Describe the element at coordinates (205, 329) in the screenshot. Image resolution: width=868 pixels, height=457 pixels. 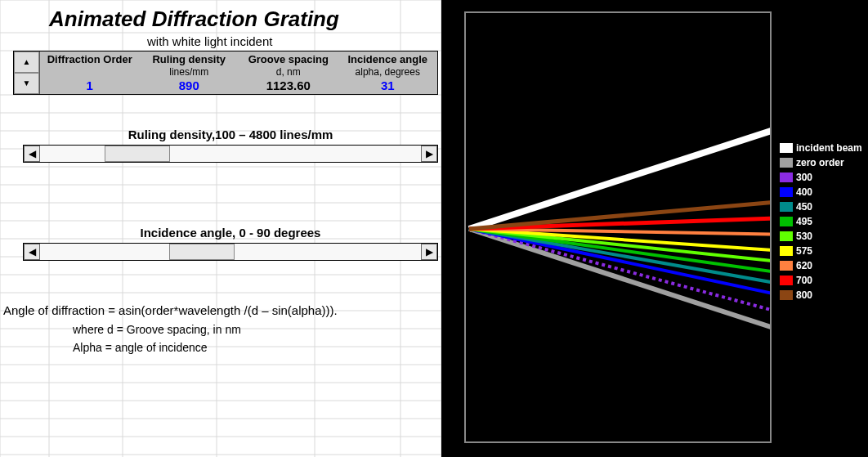
I see `formula-line2: where d = Groove spacing, in nm` at that location.